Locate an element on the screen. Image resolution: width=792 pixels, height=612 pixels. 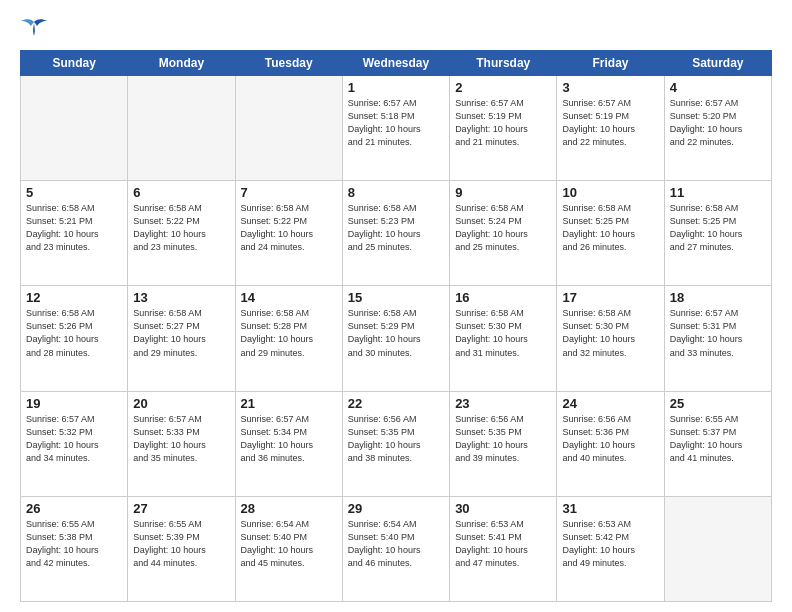
day-number: 18 is located at coordinates (718, 298).